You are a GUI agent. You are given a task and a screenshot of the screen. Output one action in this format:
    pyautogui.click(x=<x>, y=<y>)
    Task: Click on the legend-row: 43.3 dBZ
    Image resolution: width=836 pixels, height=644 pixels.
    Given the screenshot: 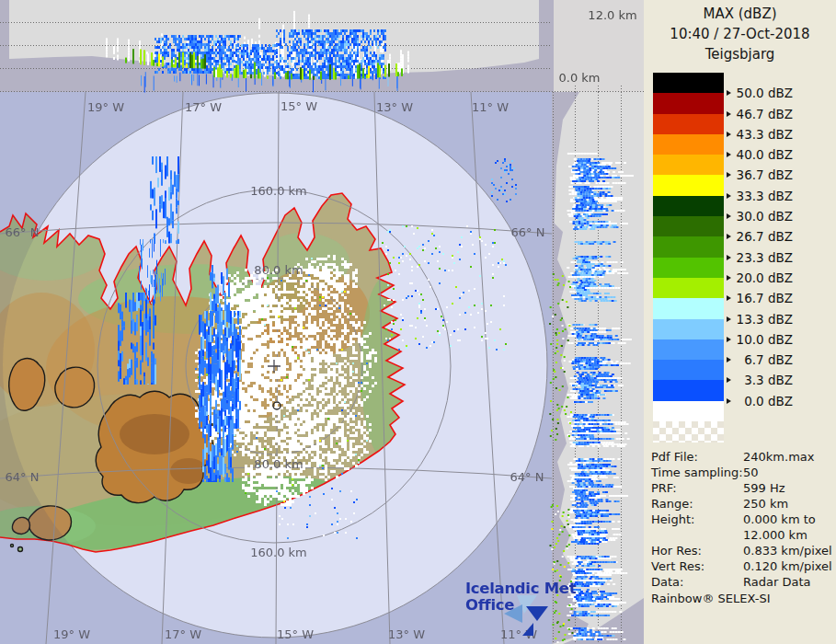 What is the action you would take?
    pyautogui.click(x=740, y=124)
    